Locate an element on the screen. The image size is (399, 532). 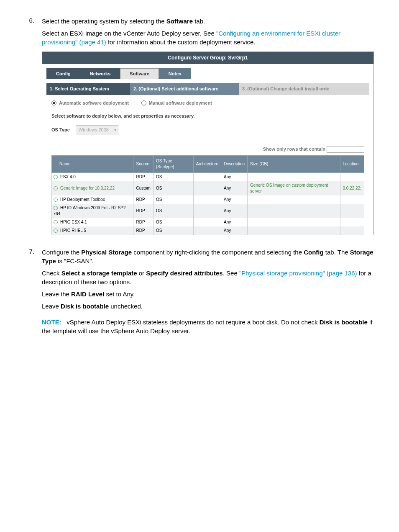
step-7-p3: Leave the RAID Level set to Any. is located at coordinates (208, 294).